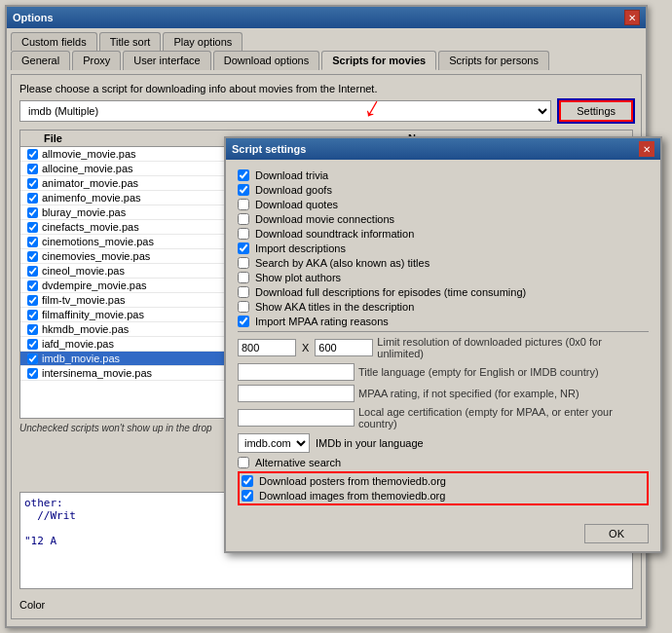 This screenshot has height=633, width=672. I want to click on label-mpaa: Import MPAA rating reasons, so click(321, 321).